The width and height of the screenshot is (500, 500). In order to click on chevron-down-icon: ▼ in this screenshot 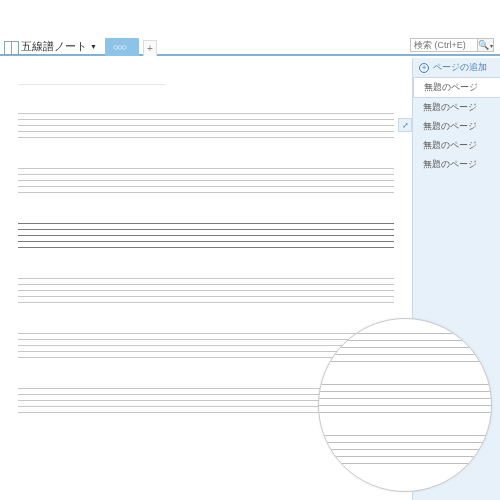, I will do `click(94, 46)`.